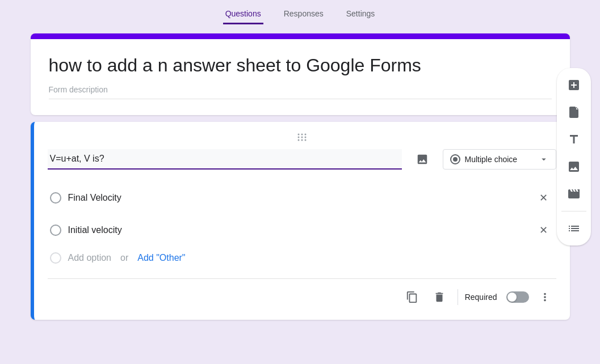  I want to click on add-option-row: Add option or Add "Other", so click(302, 258).